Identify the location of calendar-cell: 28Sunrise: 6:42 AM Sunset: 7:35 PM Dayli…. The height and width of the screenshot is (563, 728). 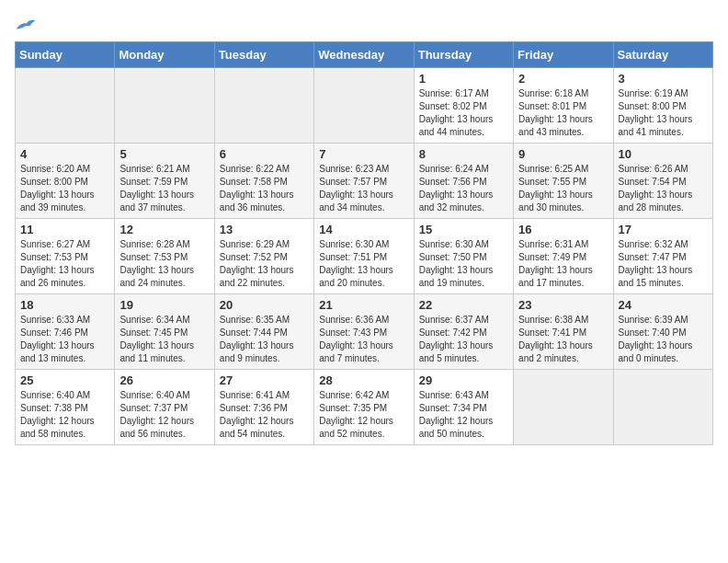
(364, 408).